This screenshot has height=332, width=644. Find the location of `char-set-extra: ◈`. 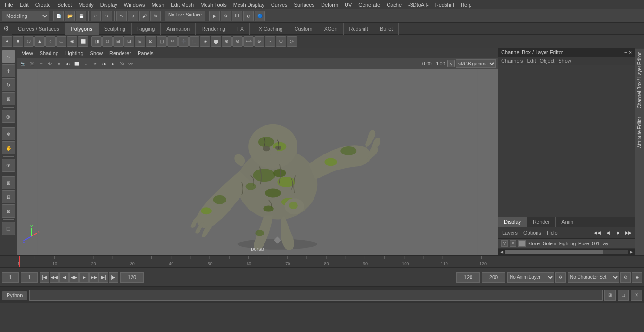

char-set-extra: ◈ is located at coordinates (637, 277).